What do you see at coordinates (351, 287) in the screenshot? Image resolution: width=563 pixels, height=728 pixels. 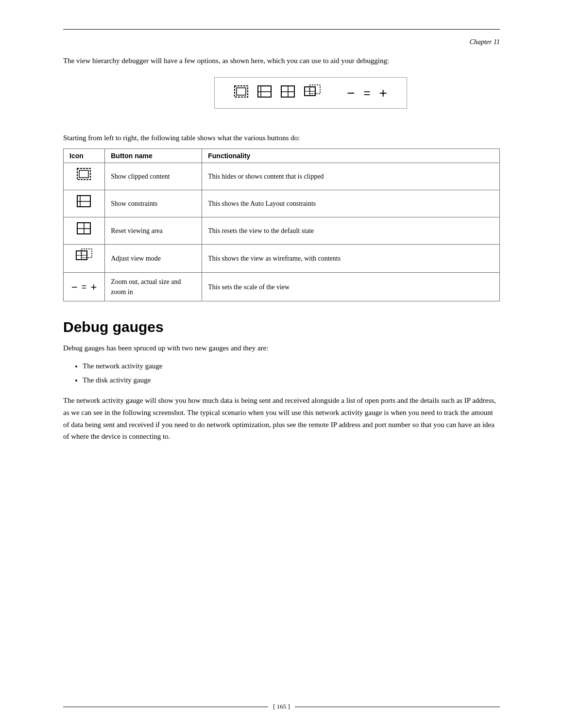 I see `func-cell-5: This sets the scale of the view` at bounding box center [351, 287].